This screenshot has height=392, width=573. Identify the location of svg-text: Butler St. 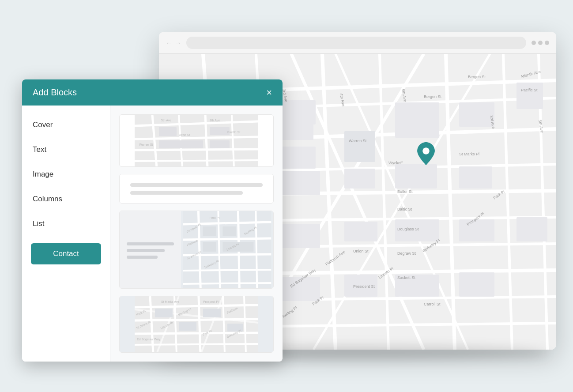
(405, 192).